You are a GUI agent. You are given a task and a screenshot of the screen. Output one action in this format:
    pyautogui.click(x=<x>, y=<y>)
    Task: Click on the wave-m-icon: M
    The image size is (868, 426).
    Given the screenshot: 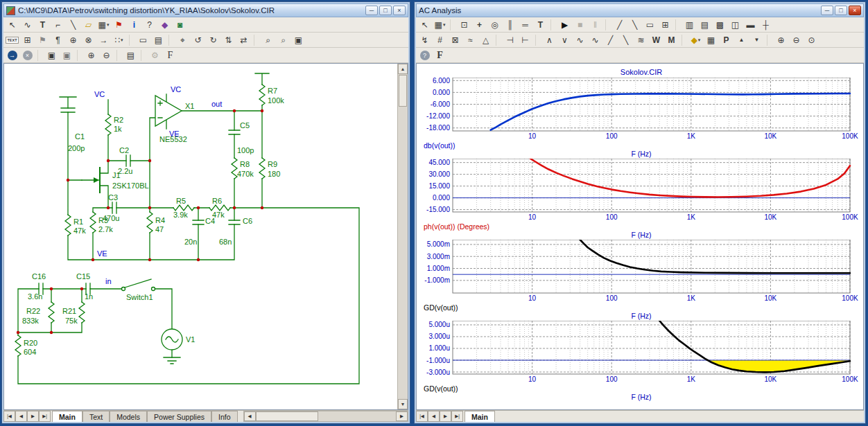 What is the action you would take?
    pyautogui.click(x=671, y=40)
    